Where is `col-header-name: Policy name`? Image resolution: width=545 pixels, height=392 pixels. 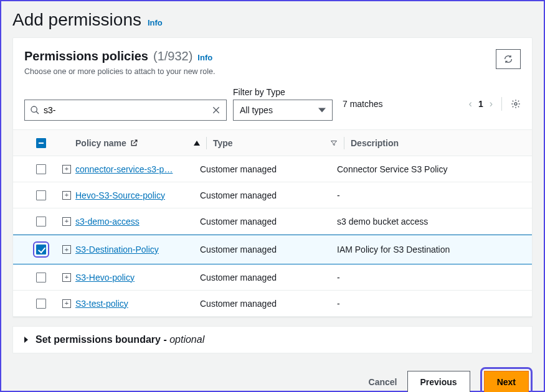
col-header-name: Policy name is located at coordinates (138, 143).